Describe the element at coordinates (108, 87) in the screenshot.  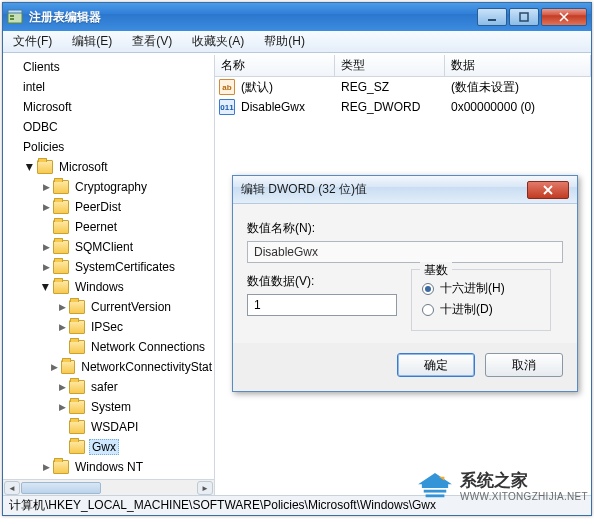
I see `tree-item: intel` at that location.